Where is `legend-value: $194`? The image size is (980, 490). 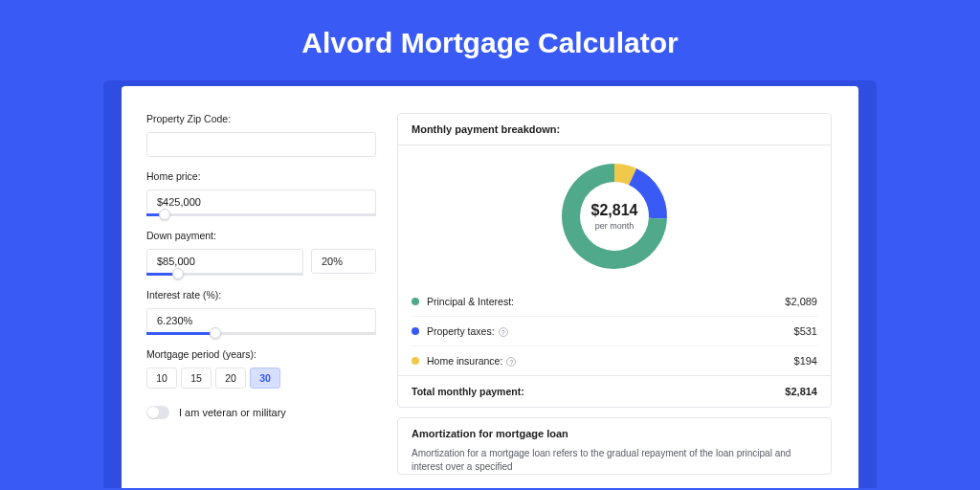 legend-value: $194 is located at coordinates (806, 361).